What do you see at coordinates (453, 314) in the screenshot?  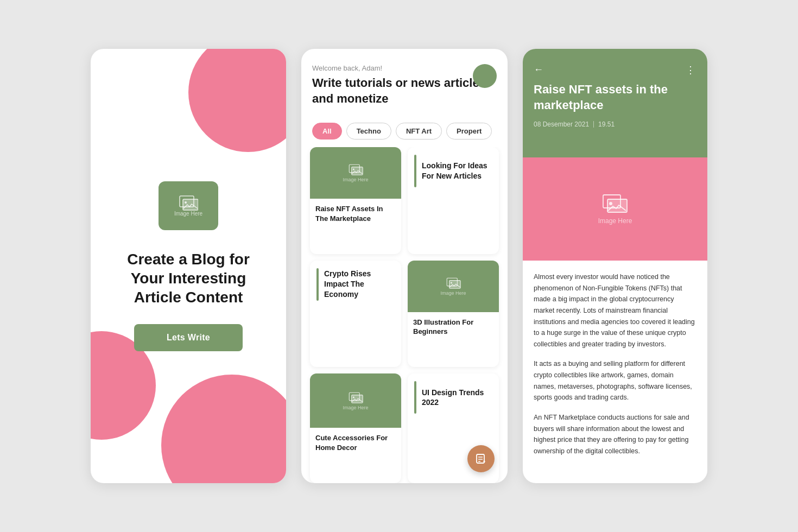 I see `article-card-3d-illustration: Image Here 3D Illustration For Beginners` at bounding box center [453, 314].